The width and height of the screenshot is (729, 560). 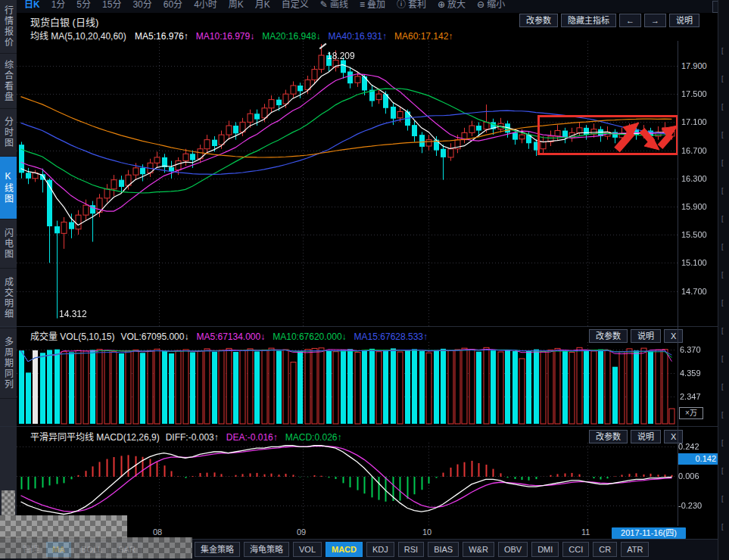 What do you see at coordinates (689, 446) in the screenshot?
I see `macd-tick: 0.242` at bounding box center [689, 446].